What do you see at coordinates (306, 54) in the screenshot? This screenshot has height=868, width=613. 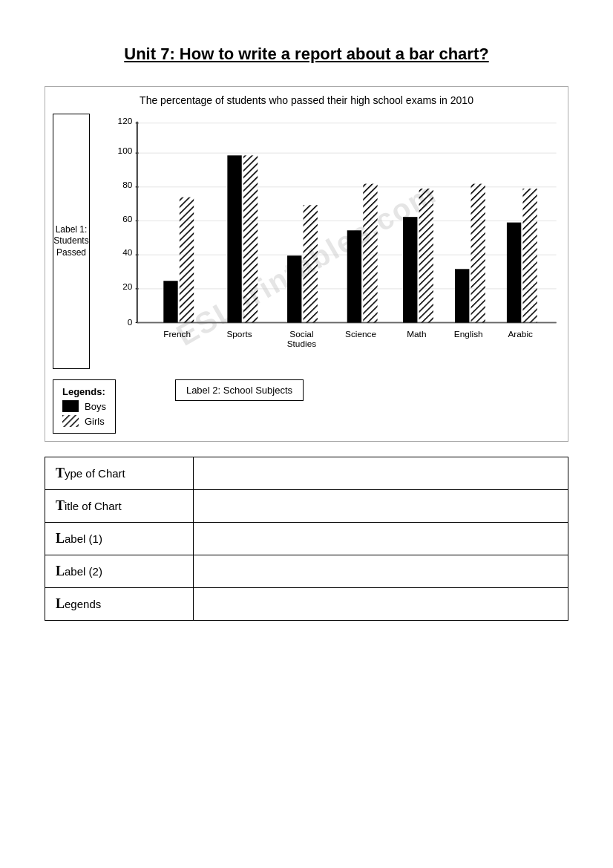 I see `page-title: Unit 7: How to write a report about a ba…` at bounding box center [306, 54].